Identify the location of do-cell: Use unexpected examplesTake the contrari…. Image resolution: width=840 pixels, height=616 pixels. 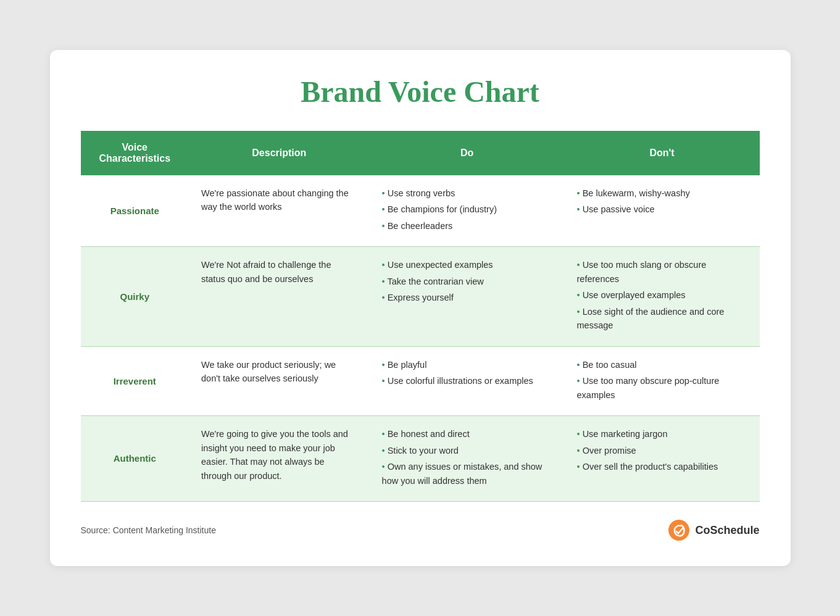
(467, 296).